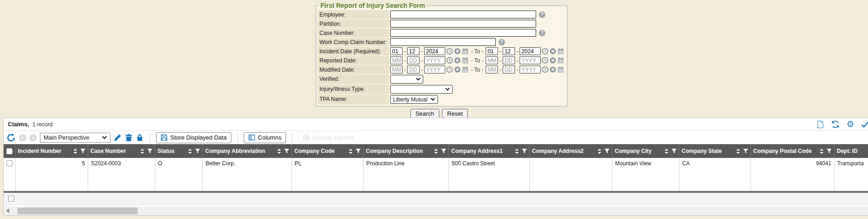 This screenshot has height=219, width=868. Describe the element at coordinates (22, 138) in the screenshot. I see `prev-page-icon: ‹` at that location.